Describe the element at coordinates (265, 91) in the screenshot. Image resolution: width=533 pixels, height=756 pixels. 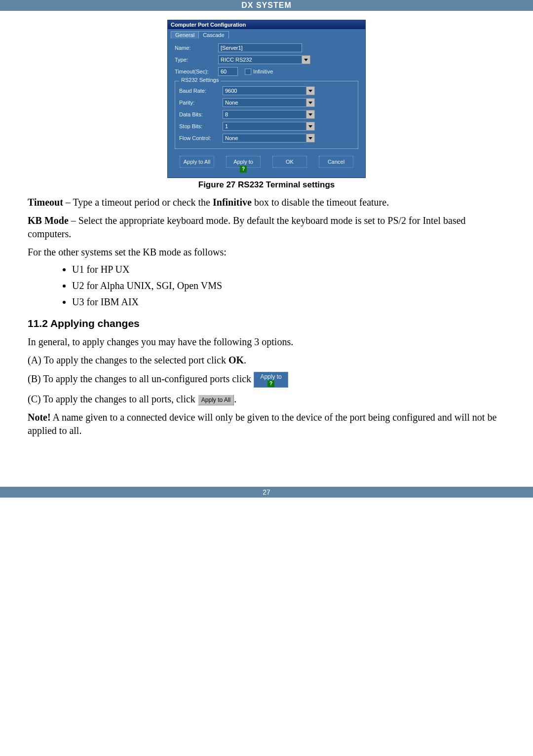
I see `baud-select` at that location.